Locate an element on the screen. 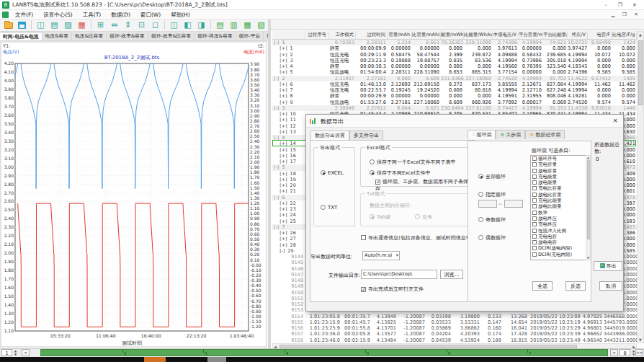 The width and height of the screenshot is (644, 362). channel-page-left-input: 1 is located at coordinates (7, 353).